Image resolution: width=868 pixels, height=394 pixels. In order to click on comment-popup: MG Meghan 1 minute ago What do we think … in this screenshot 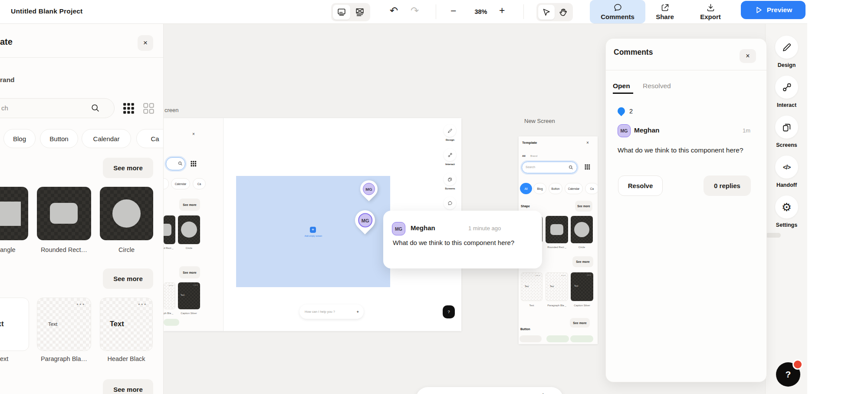, I will do `click(463, 240)`.